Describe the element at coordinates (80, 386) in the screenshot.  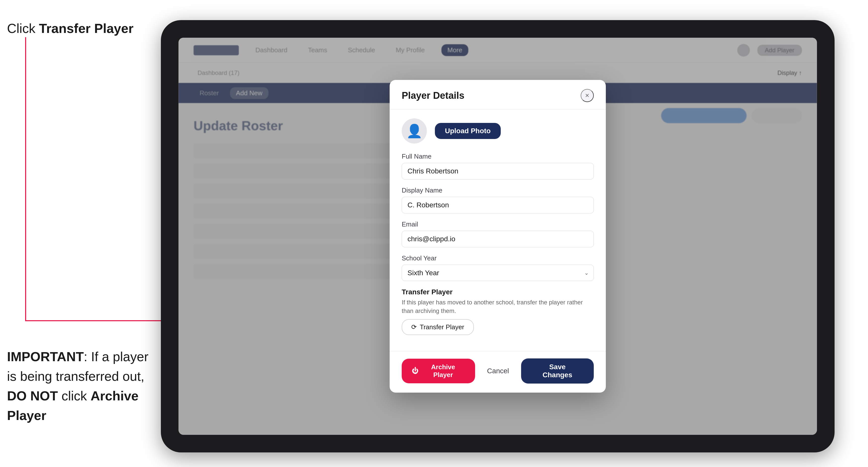
I see `instruction-bottom: IMPORTANT: If a player is being transfer…` at that location.